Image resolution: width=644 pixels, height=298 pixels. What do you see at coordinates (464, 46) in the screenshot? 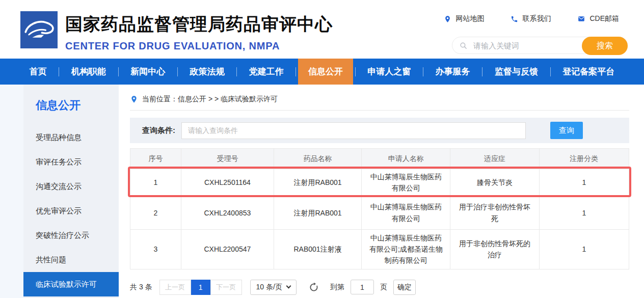
I see `search-icon` at bounding box center [464, 46].